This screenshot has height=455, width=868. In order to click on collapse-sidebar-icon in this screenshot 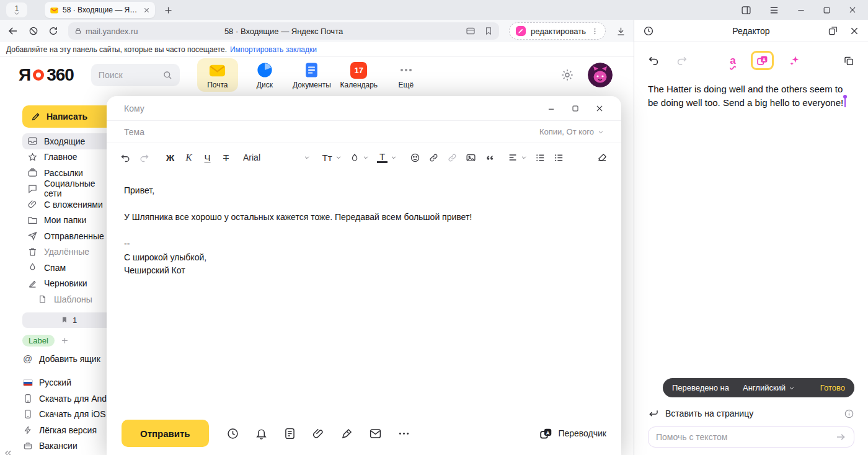, I will do `click(8, 452)`.